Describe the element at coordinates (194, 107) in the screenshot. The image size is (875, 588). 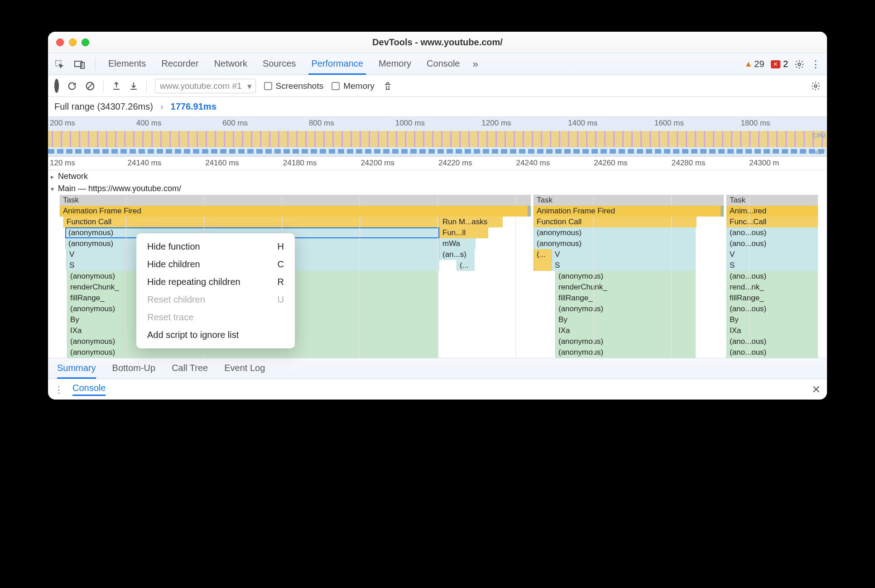
I see `breadcrumb-current: 1776.91ms` at that location.